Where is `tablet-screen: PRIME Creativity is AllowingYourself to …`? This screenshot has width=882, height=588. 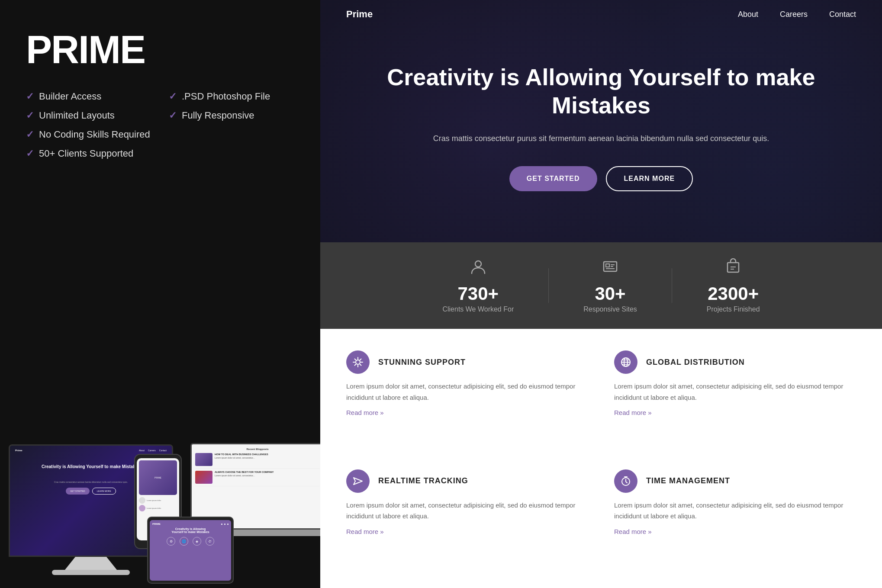
tablet-screen: PRIME Creativity is AllowingYourself to … is located at coordinates (190, 550).